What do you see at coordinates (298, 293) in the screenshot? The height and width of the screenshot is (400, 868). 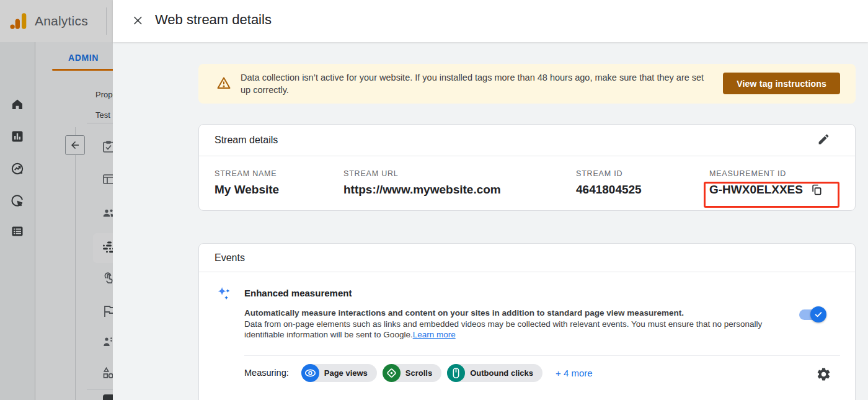 I see `enhanced-measurement-title: Enhanced measurement` at bounding box center [298, 293].